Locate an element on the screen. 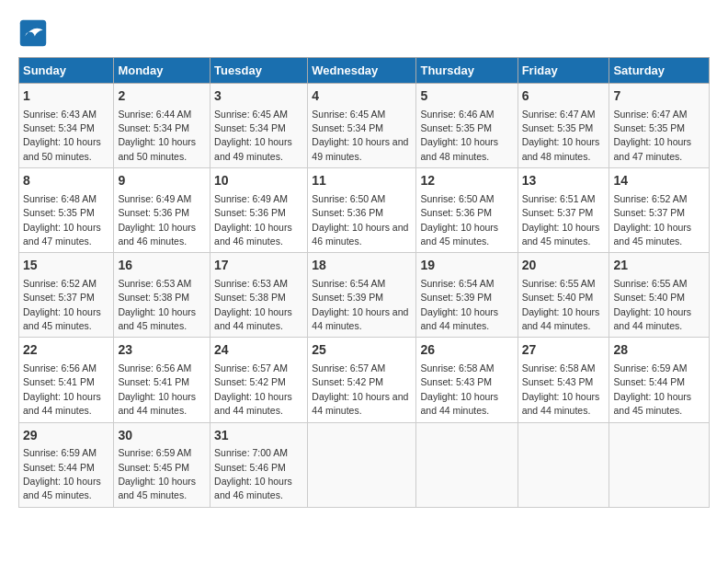 The width and height of the screenshot is (728, 563). sunrise-text: Sunrise: 6:45 AM is located at coordinates (348, 114).